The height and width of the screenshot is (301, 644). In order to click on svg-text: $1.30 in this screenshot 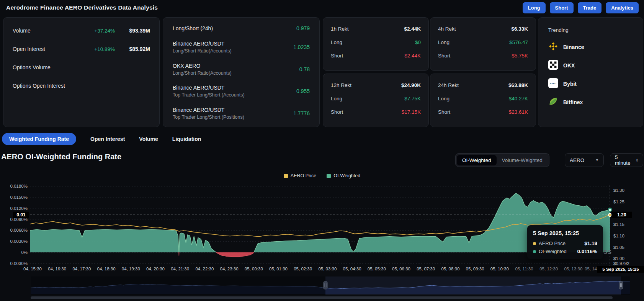, I will do `click(619, 190)`.